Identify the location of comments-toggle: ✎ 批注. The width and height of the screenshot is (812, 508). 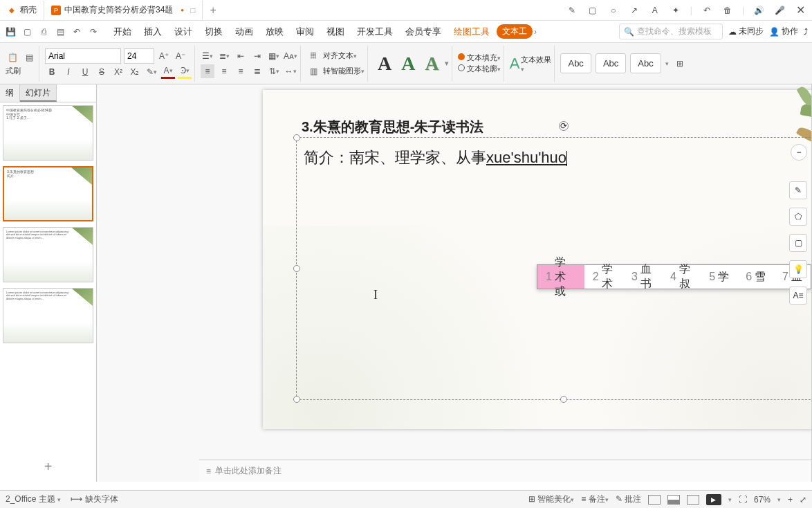
(628, 500).